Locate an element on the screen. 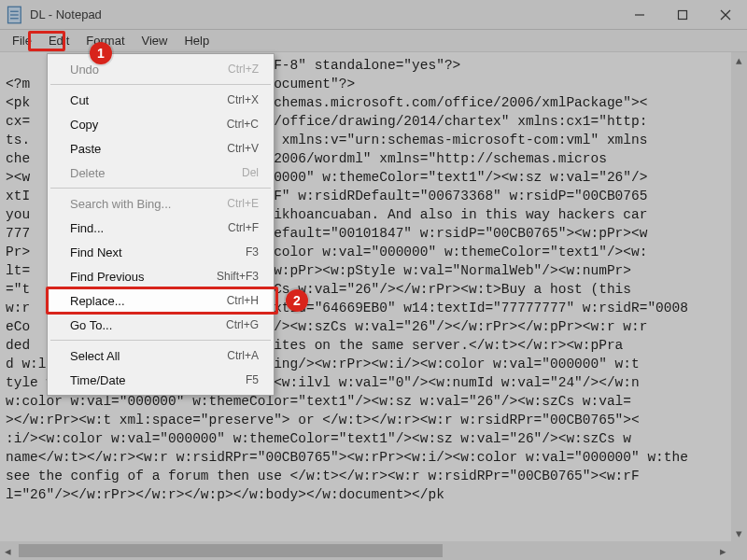 Image resolution: width=747 pixels, height=560 pixels. menu-item-label: Find Previous is located at coordinates (144, 276).